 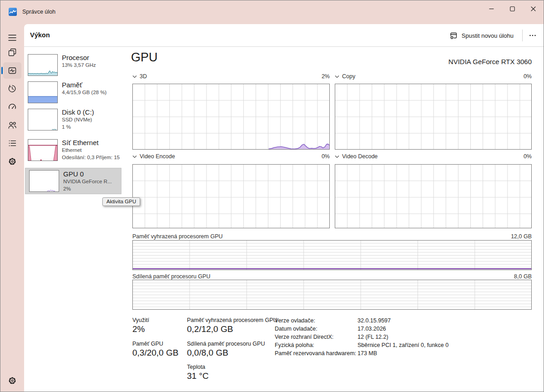 I want to click on sidebar-item-sub2: Odesílání: 0,3 Příjem: 15, so click(x=91, y=158).